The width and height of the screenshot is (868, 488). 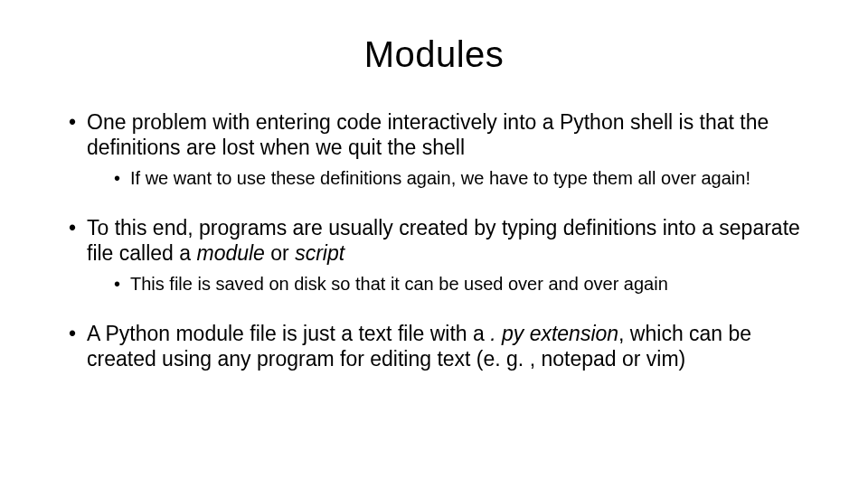 I want to click on sub-bullet-item: If we want to use these definitions agai…, so click(x=464, y=179).